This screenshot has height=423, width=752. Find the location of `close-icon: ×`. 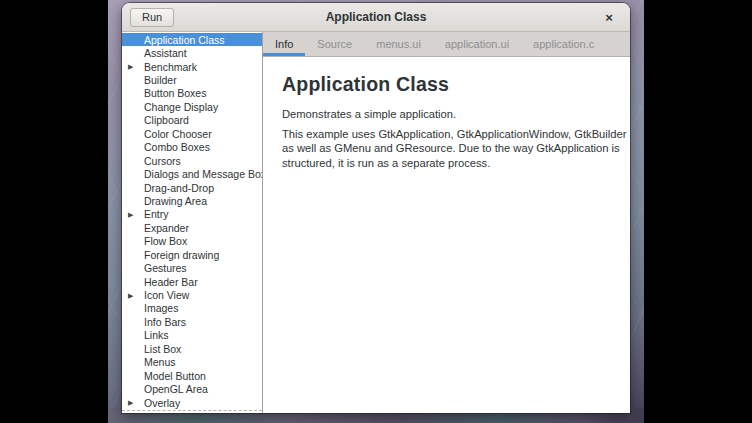

close-icon: × is located at coordinates (609, 18).